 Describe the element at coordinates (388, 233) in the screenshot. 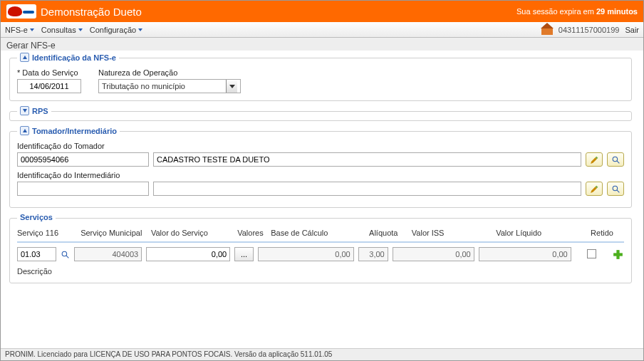

I see `col-aliquota: Alíquota` at that location.